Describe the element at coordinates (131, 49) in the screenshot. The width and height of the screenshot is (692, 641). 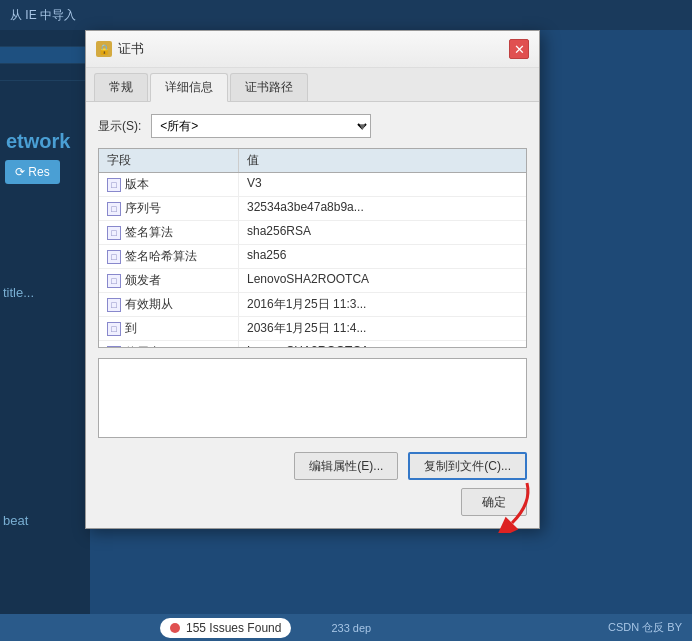
I see `dialog-title: 证书` at that location.